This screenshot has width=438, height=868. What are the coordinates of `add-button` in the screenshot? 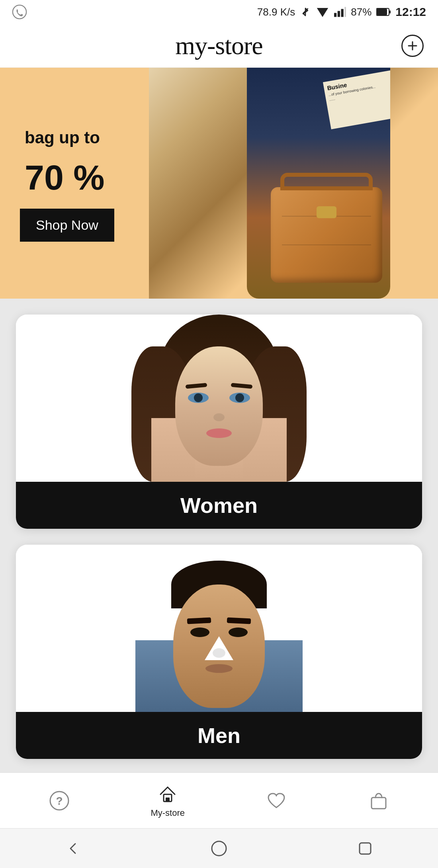 It's located at (413, 46).